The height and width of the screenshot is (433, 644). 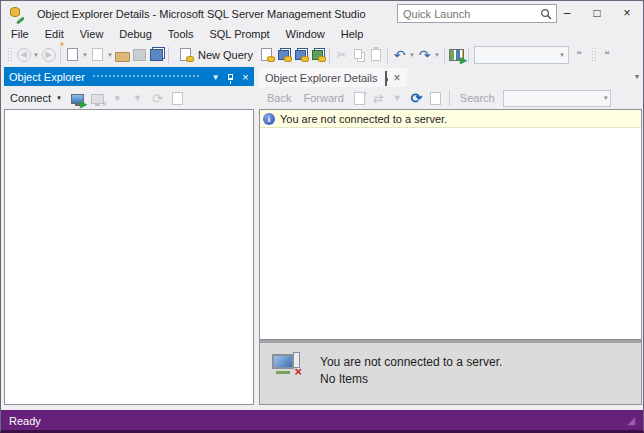 I want to click on template-parameters-icon: ❝, so click(x=580, y=54).